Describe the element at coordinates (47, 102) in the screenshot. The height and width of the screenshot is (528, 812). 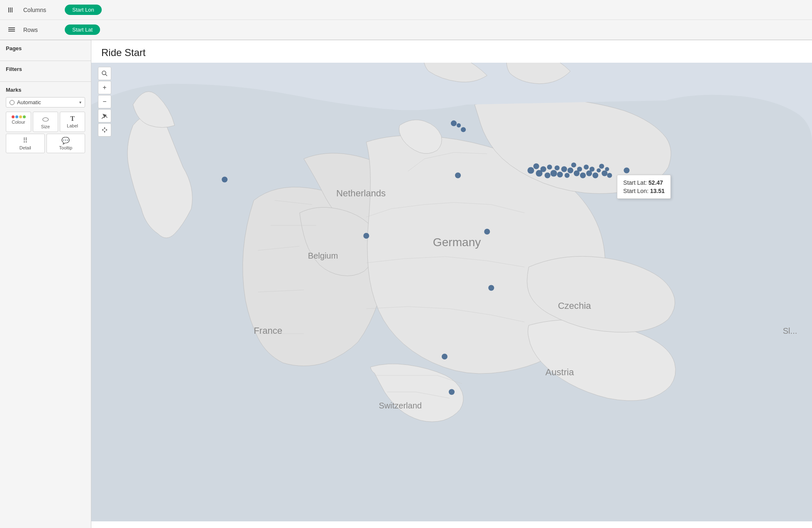
I see `marks-type-label: Automatic` at that location.